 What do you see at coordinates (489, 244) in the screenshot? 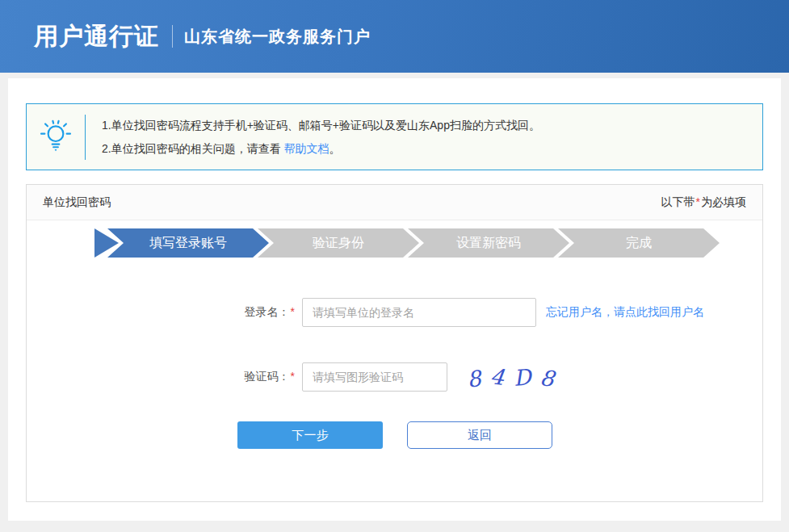
I see `step-label: 设置新密码` at bounding box center [489, 244].